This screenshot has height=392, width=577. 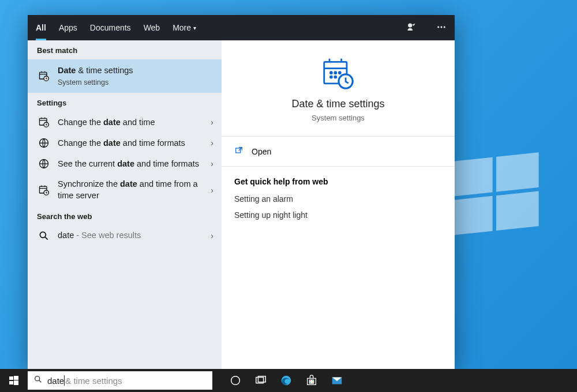 I want to click on windows-desktop-logo, so click(x=496, y=196).